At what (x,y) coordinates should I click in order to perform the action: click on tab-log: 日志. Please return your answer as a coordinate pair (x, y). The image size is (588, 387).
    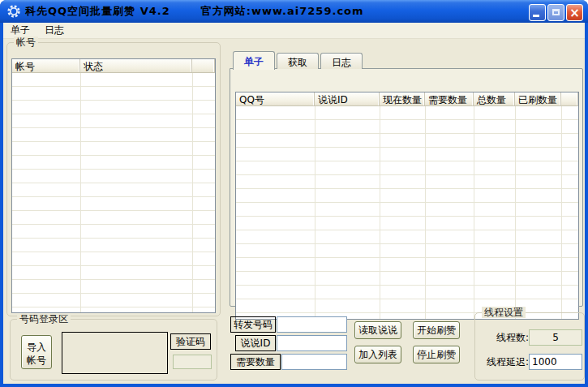
    Looking at the image, I should click on (341, 61).